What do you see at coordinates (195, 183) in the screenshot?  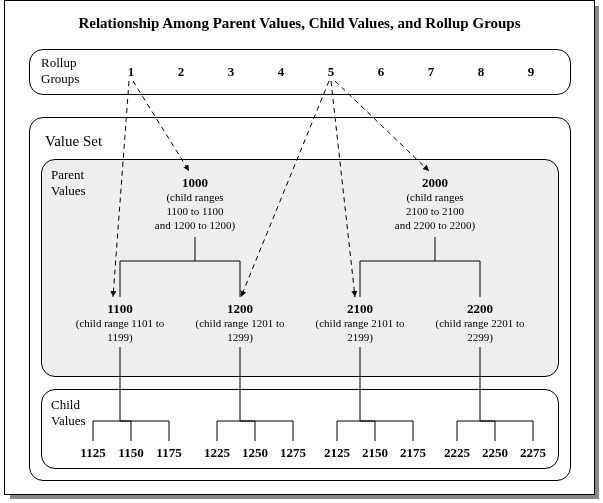 I see `parent-1000: 1000` at bounding box center [195, 183].